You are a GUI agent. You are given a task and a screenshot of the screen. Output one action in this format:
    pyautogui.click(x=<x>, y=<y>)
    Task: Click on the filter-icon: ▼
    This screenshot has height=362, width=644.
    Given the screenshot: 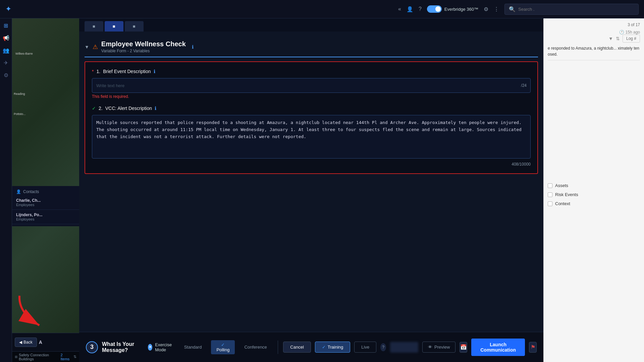 What is the action you would take?
    pyautogui.click(x=611, y=39)
    